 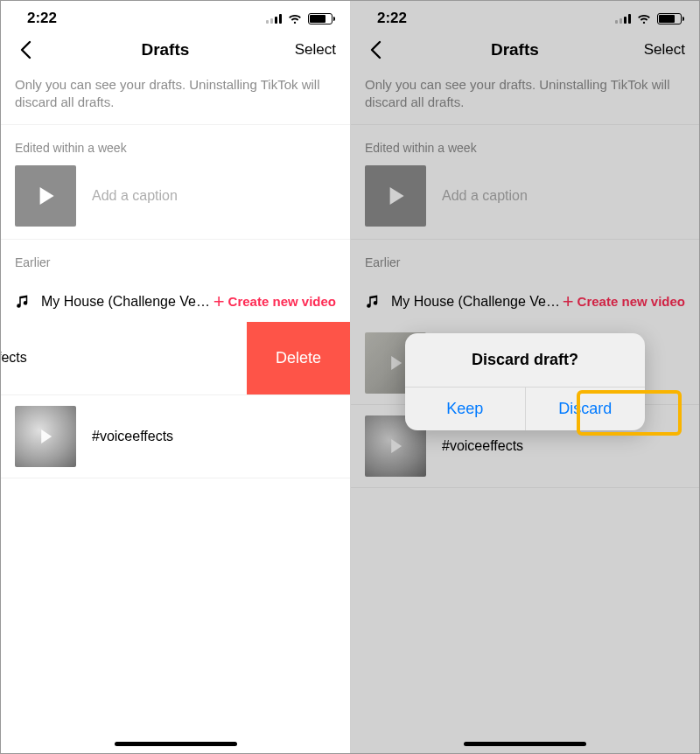 I want to click on draft-item-swiped: eeffects Delete, so click(x=175, y=359).